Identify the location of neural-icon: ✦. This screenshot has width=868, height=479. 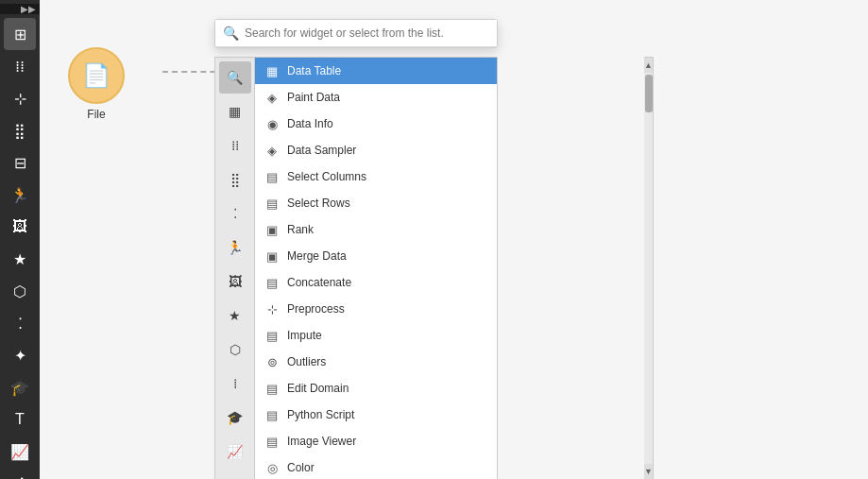
(20, 355).